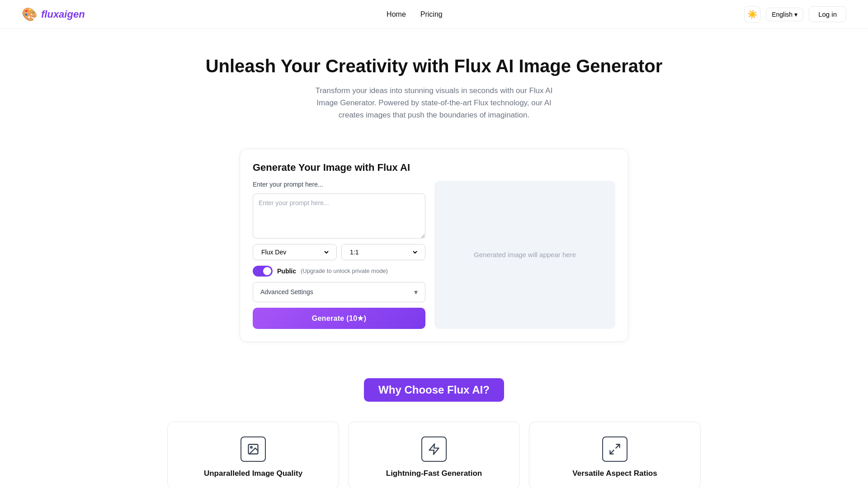  Describe the element at coordinates (615, 455) in the screenshot. I see `feature-card-aspect: Versatile Aspect Ratios` at that location.